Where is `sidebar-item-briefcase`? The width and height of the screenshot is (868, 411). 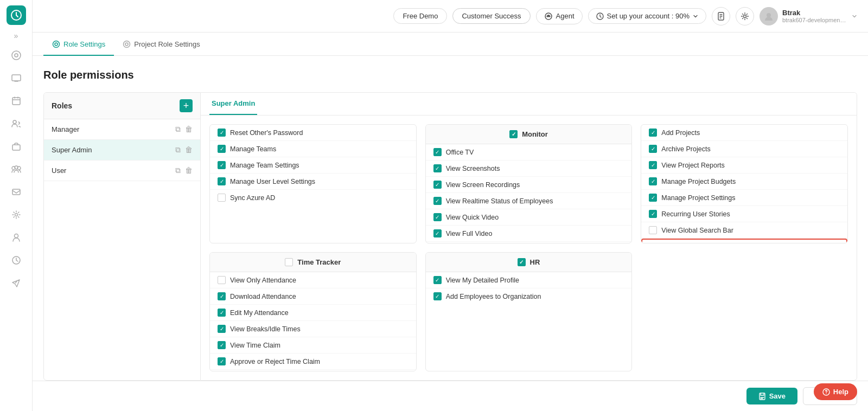 sidebar-item-briefcase is located at coordinates (16, 146).